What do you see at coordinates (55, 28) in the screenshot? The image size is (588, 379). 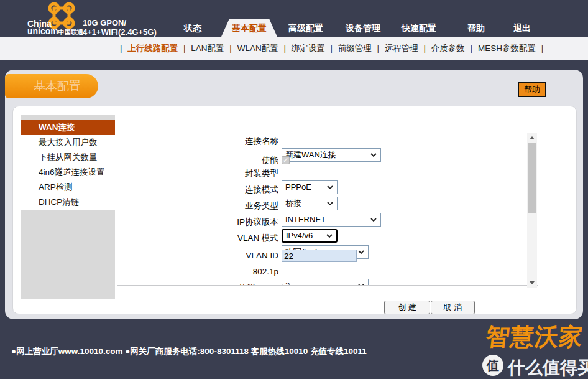 I see `brand-text: China unicom中国联通` at bounding box center [55, 28].